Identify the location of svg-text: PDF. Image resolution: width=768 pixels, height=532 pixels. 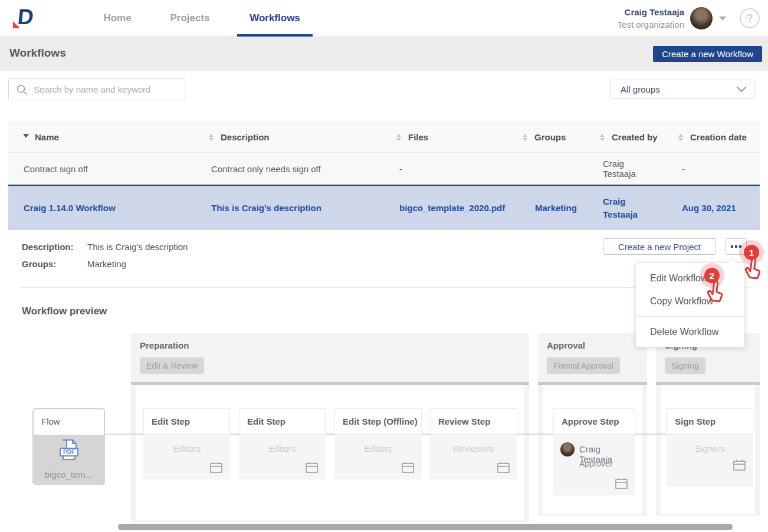
(69, 452).